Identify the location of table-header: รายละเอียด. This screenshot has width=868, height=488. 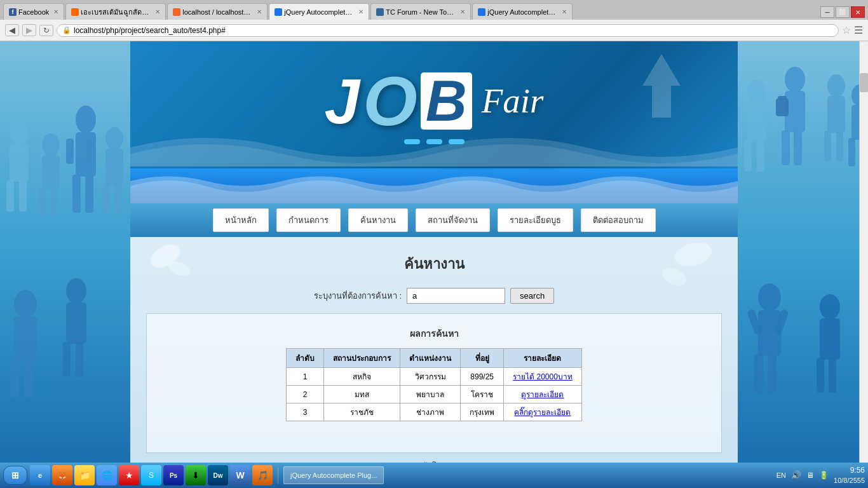
(543, 358).